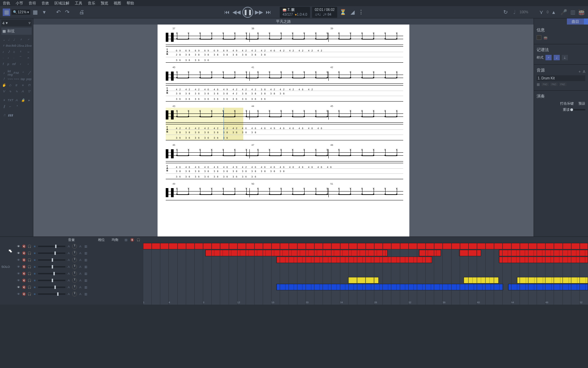 This screenshot has height=368, width=588. Describe the element at coordinates (545, 85) in the screenshot. I see `pad-icon: PAD` at that location.